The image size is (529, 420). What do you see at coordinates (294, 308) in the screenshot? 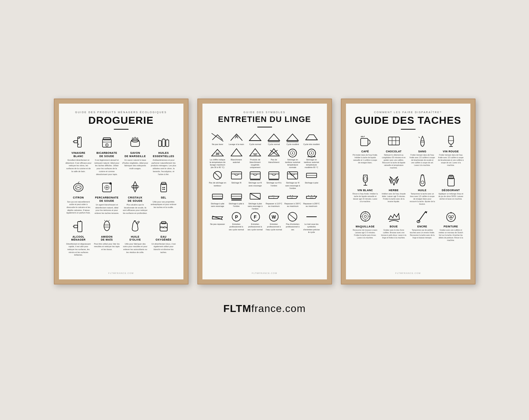
I see `brand-domain: .com` at bounding box center [294, 308].